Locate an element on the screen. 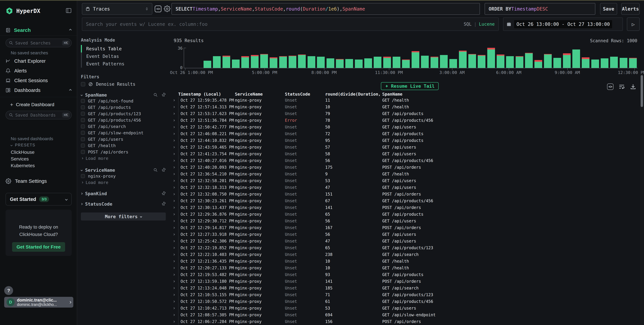 The width and height of the screenshot is (644, 325). table-row: Oct 27 12:46:08.221 PMnginx-proxyUnset72… is located at coordinates (404, 134).